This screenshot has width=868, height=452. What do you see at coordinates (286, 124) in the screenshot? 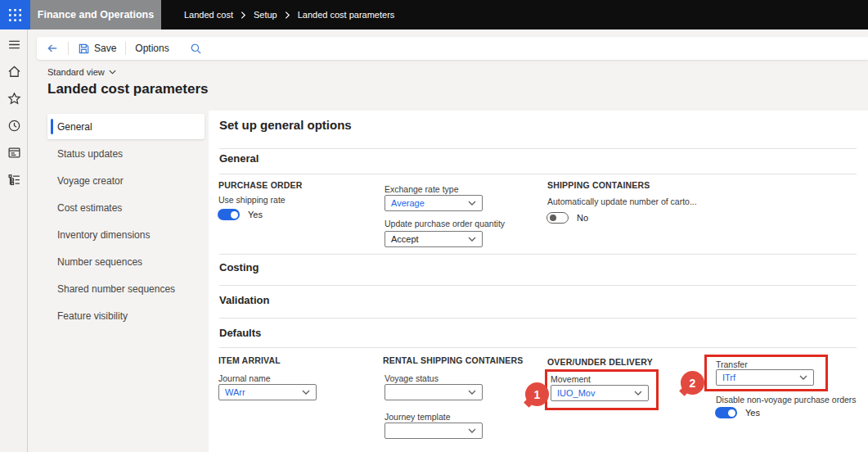
I see `content-heading: Set up general options` at bounding box center [286, 124].